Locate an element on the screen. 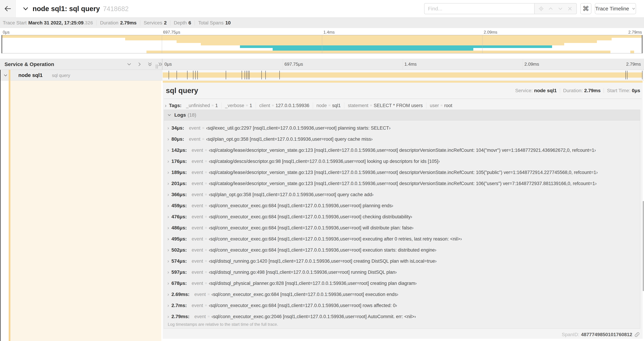 The width and height of the screenshot is (644, 341). deep-link-icon is located at coordinates (637, 334).